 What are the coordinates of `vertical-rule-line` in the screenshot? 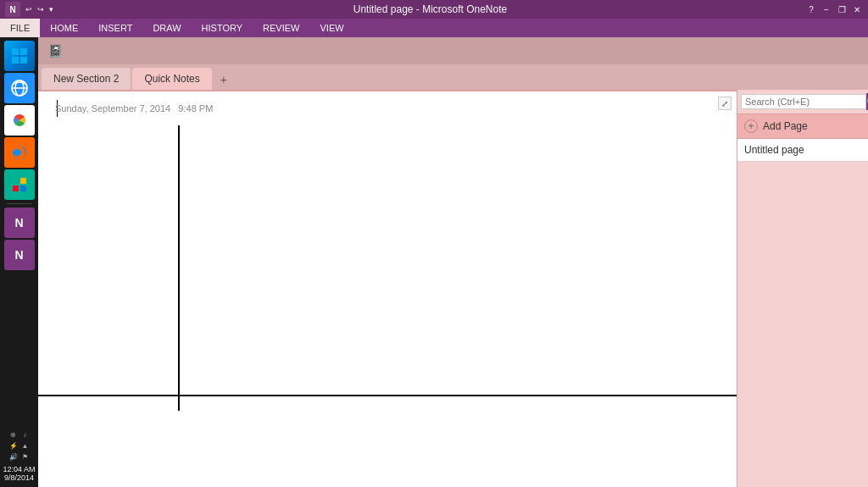 It's located at (179, 268).